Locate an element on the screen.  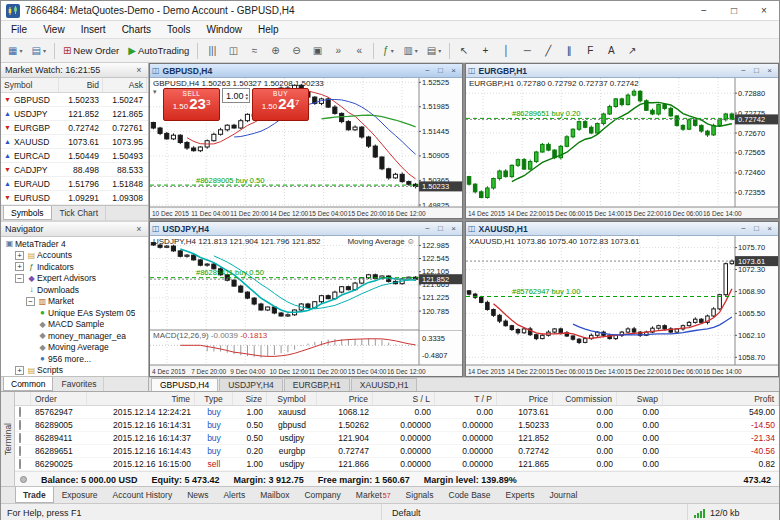
toolbar-new-order-button: ⊞New Order is located at coordinates (91, 51).